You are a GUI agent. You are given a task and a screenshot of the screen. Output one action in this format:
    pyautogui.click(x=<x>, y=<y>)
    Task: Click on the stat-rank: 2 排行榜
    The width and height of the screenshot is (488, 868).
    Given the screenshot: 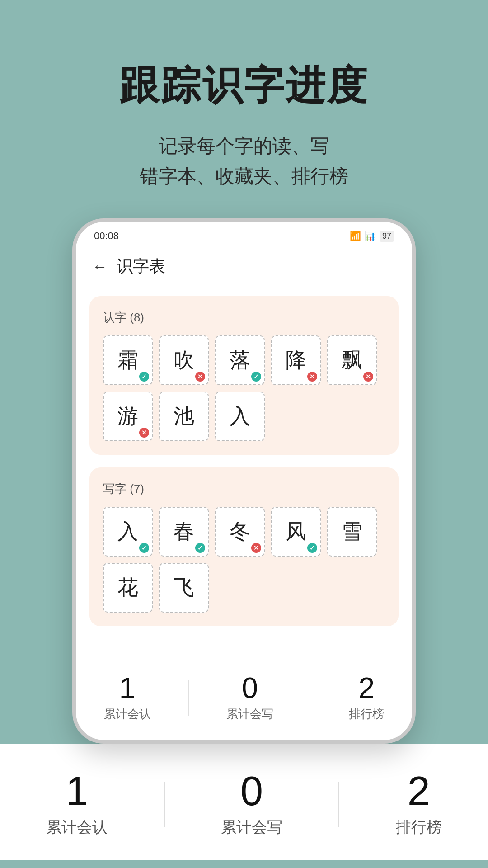 What is the action you would take?
    pyautogui.click(x=366, y=698)
    